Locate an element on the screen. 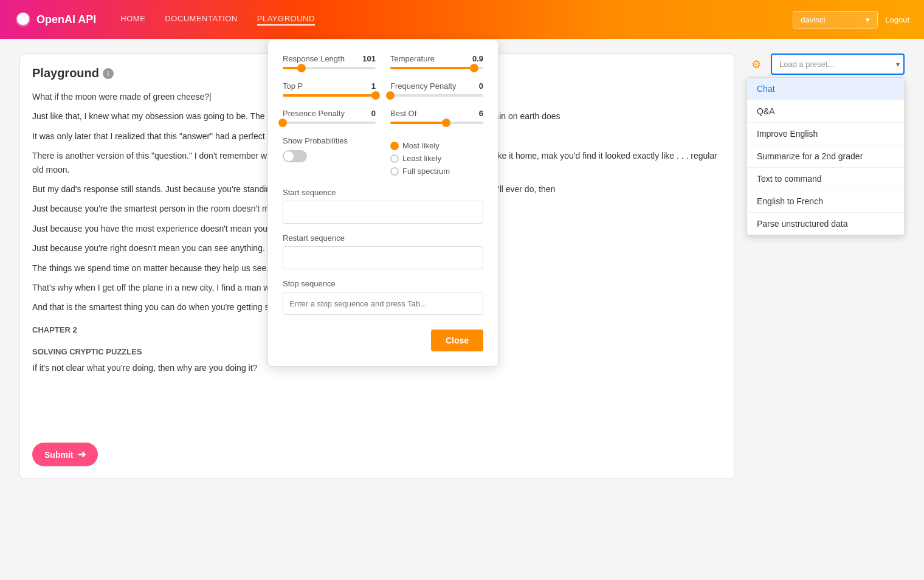  toggle-knob is located at coordinates (289, 156).